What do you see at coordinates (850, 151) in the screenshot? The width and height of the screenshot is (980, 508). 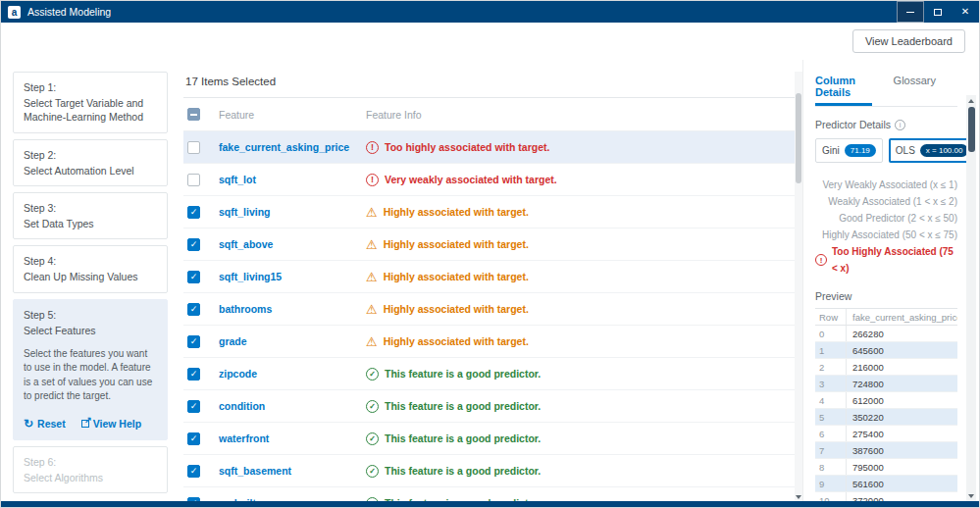 I see `gini-metric: Gini 71.19` at bounding box center [850, 151].